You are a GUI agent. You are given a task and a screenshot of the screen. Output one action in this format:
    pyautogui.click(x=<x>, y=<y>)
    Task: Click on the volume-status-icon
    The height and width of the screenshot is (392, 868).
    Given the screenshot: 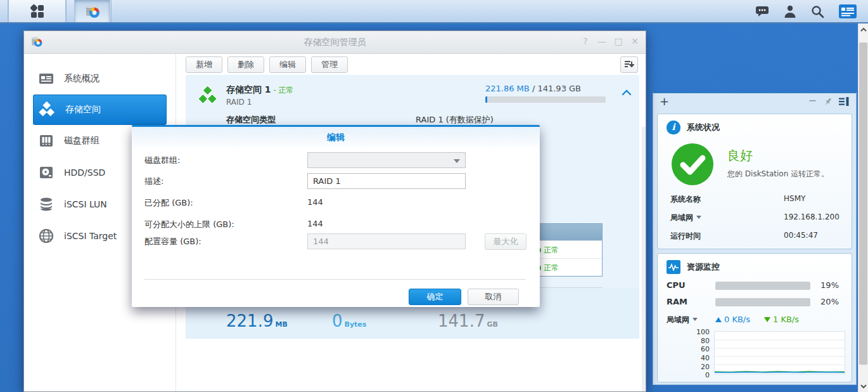 What is the action you would take?
    pyautogui.click(x=208, y=96)
    